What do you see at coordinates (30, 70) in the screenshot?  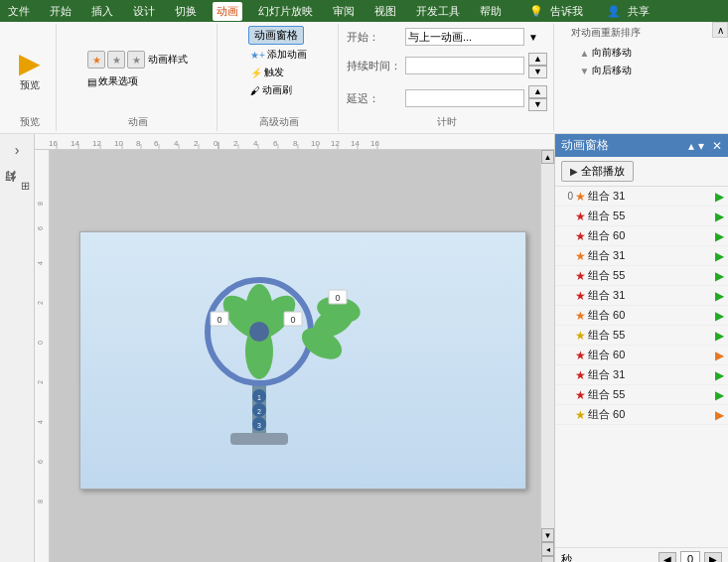 I see `preview-button: ▶ 预览` at bounding box center [30, 70].